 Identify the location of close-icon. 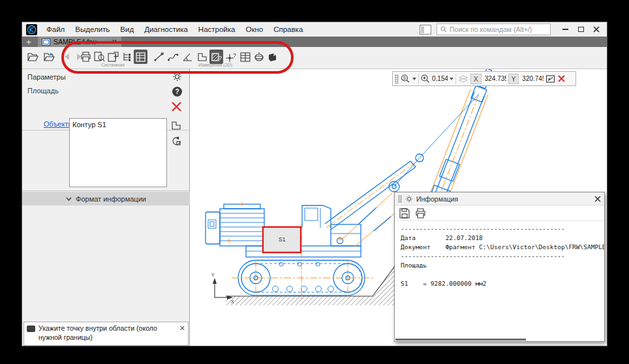
(596, 29).